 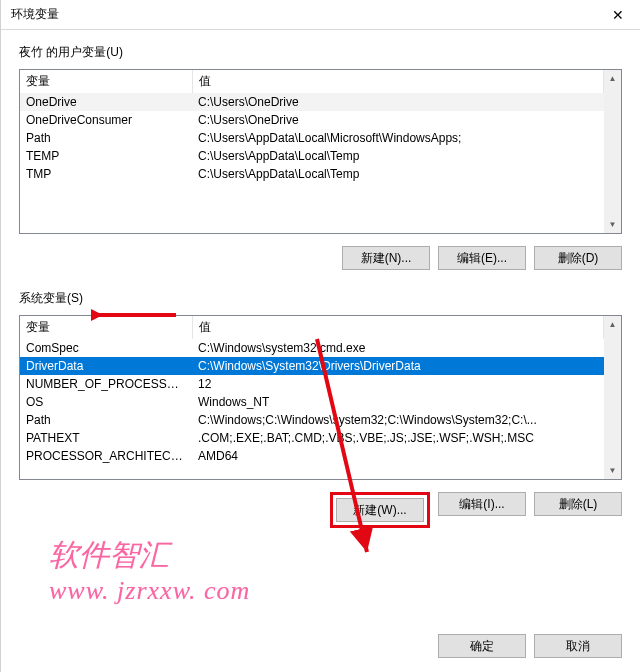 I want to click on table-row: TMPC:\Users\AppData\Local\Temp, so click(x=312, y=174).